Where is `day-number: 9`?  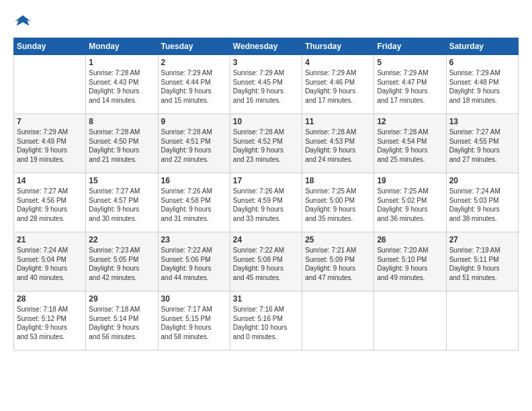
day-number: 9 is located at coordinates (194, 122).